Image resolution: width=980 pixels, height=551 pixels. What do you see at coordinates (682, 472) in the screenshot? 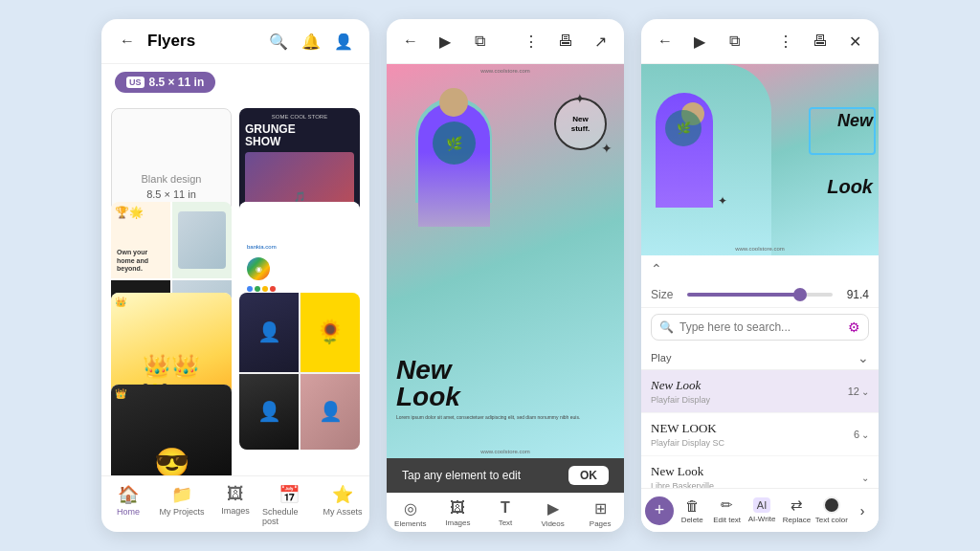
I see `font-item-2-name: New Look` at bounding box center [682, 472].